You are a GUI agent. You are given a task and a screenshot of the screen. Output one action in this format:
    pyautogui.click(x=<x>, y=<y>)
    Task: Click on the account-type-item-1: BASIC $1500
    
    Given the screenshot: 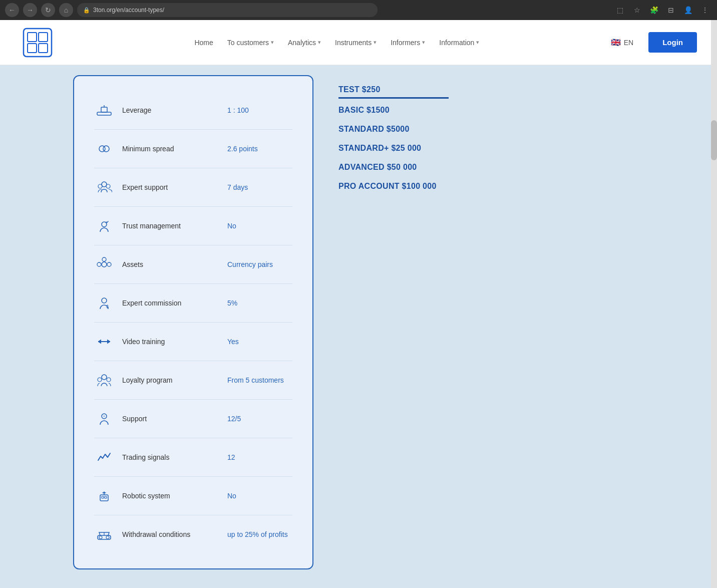 What is the action you would take?
    pyautogui.click(x=394, y=110)
    